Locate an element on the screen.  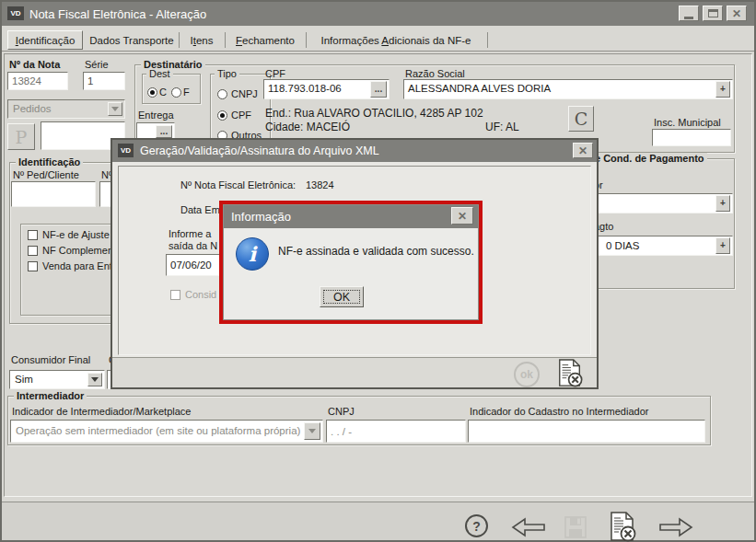
next-button is located at coordinates (676, 527).